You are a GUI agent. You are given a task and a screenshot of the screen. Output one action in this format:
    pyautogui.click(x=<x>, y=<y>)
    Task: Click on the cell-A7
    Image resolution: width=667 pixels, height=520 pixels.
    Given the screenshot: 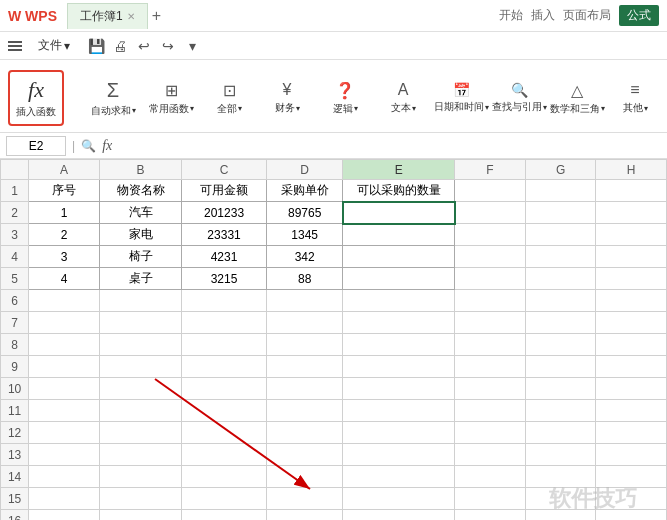 What is the action you would take?
    pyautogui.click(x=64, y=323)
    